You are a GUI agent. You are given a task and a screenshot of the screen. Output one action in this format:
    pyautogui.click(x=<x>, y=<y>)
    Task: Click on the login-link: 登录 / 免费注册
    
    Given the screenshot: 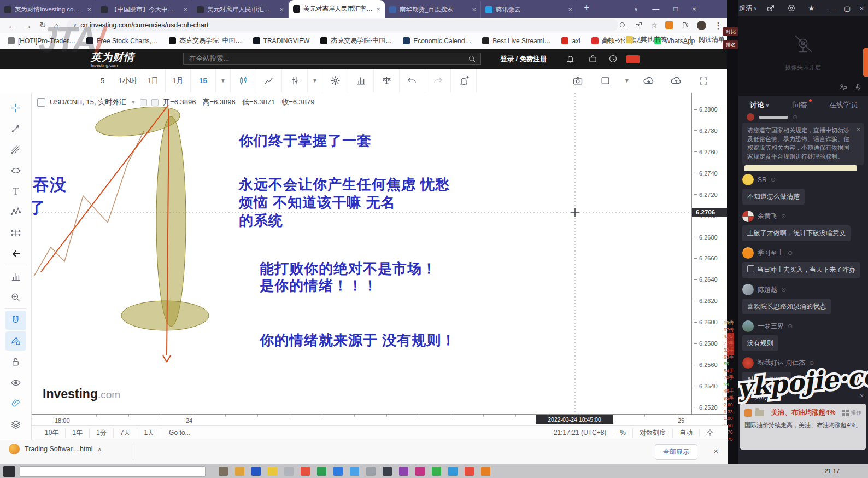 What is the action you would take?
    pyautogui.click(x=524, y=59)
    